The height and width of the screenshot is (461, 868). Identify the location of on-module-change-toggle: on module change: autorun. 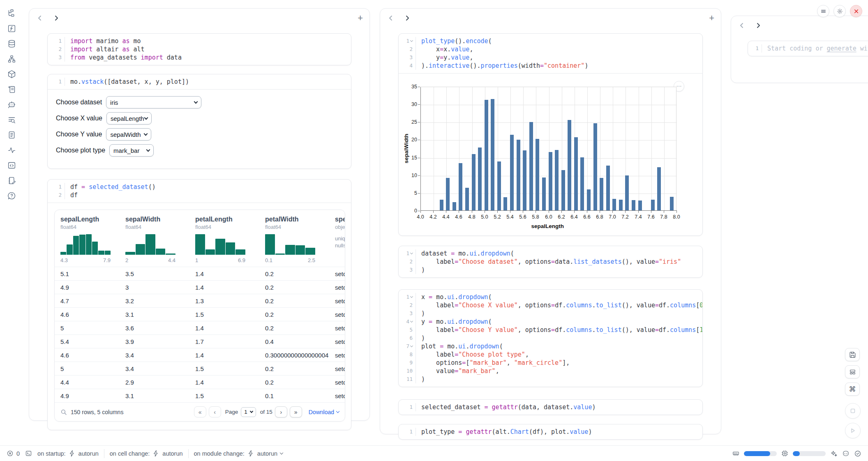
(238, 454).